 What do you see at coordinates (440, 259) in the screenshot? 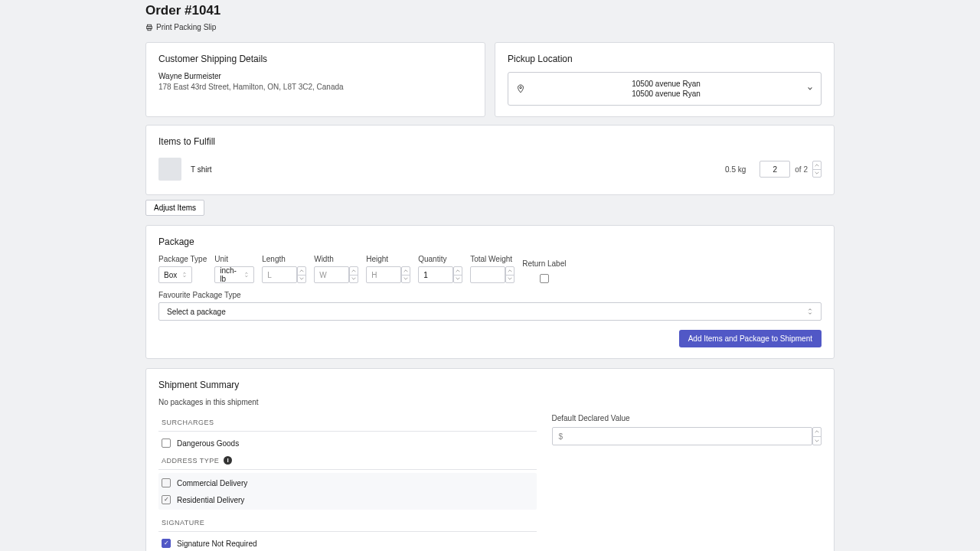
I see `quantity-label: Quantity` at bounding box center [440, 259].